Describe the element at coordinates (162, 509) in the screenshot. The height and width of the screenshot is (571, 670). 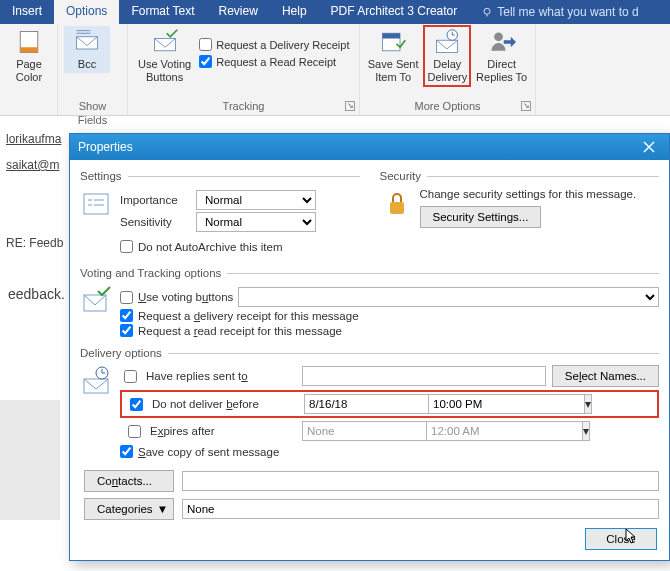
I see `chevron-down-icon: ▼` at that location.